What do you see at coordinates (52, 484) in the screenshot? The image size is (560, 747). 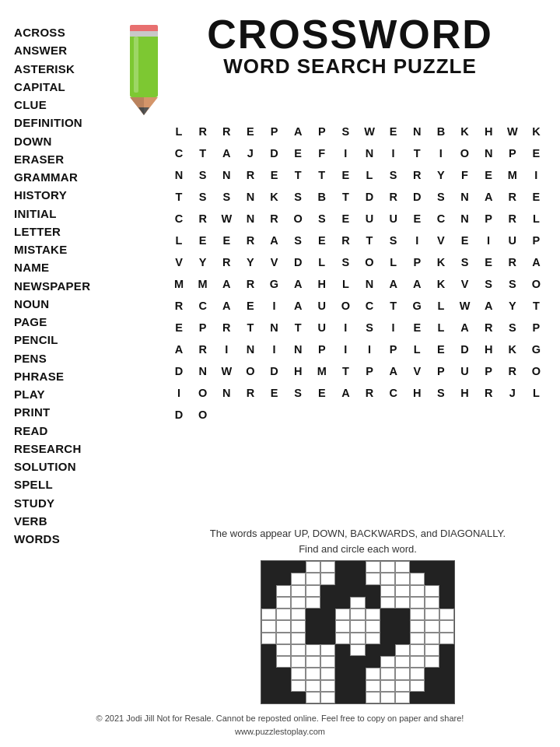 I see `word-list-item: SPELL` at bounding box center [52, 484].